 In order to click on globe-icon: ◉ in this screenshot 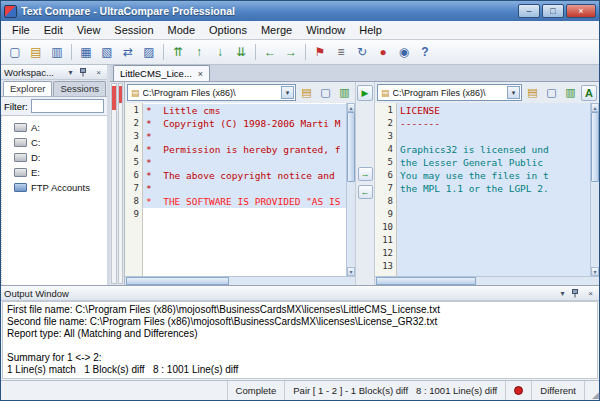, I will do `click(404, 52)`.